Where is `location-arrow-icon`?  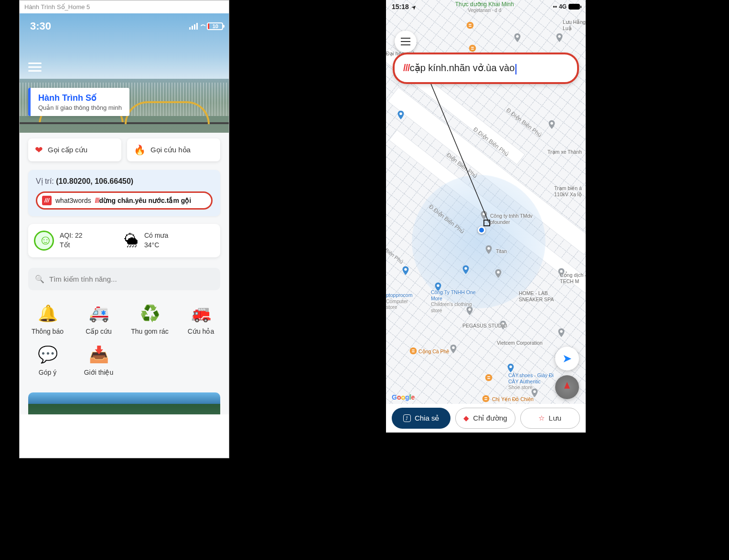
location-arrow-icon is located at coordinates (414, 7).